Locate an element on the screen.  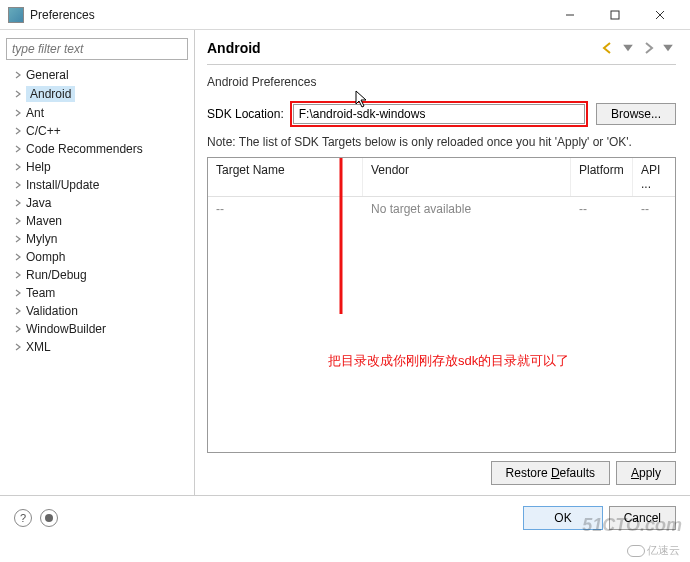
sidebar-item-oomph: Oomph is located at coordinates (97, 257).